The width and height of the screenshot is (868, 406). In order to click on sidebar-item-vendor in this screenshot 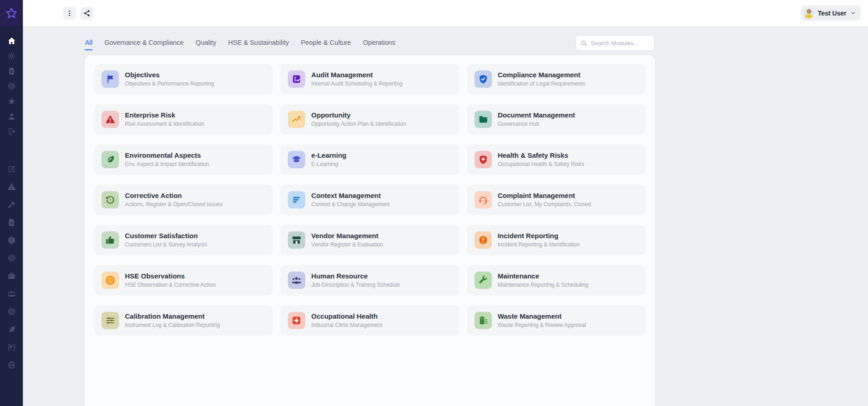, I will do `click(11, 276)`.